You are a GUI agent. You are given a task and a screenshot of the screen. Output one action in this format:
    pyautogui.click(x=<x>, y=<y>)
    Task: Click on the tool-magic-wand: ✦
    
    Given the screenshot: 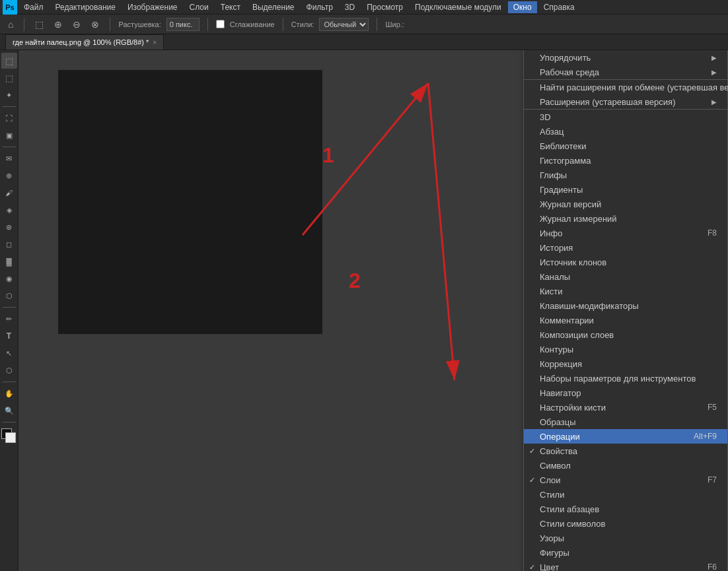 What is the action you would take?
    pyautogui.click(x=9, y=95)
    